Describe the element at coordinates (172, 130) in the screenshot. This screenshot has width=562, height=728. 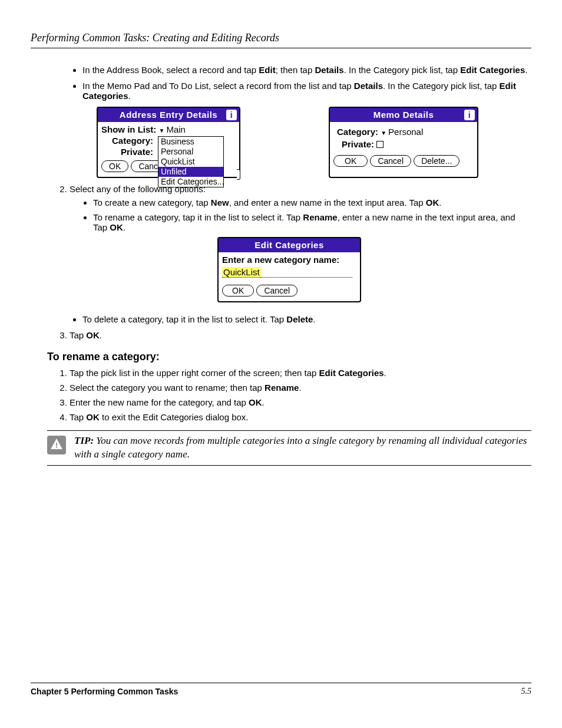
I see `show-in-list-picker: Main` at that location.